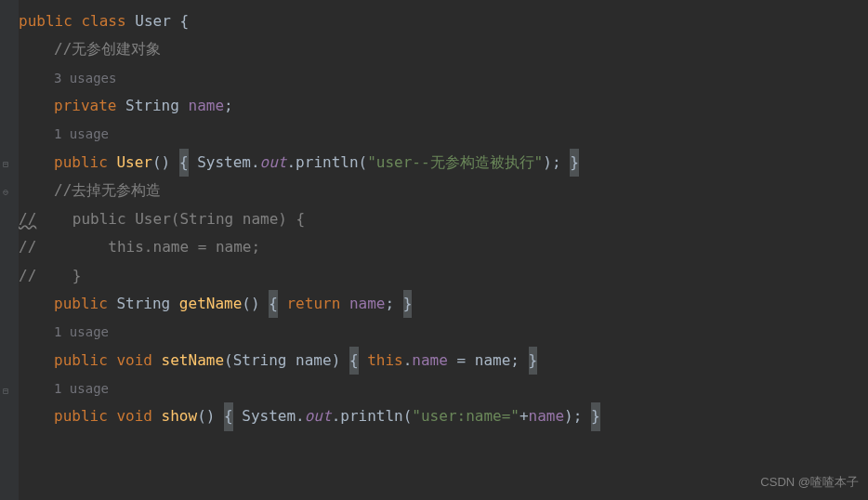 The width and height of the screenshot is (868, 500). What do you see at coordinates (443, 247) in the screenshot?
I see `code-line-commented: // this.name = name;` at bounding box center [443, 247].